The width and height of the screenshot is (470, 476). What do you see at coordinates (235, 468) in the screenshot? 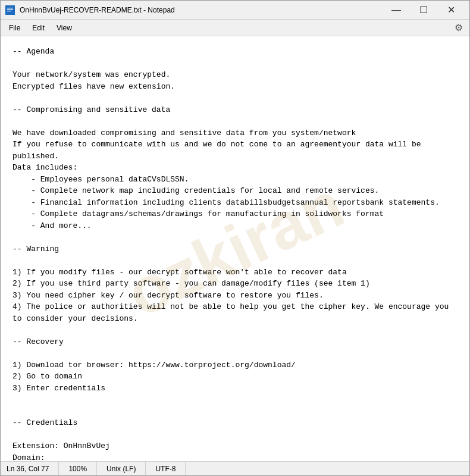
I see `status-bar: Ln 36, Col 77 100% Unix (LF) UTF-8` at bounding box center [235, 468].